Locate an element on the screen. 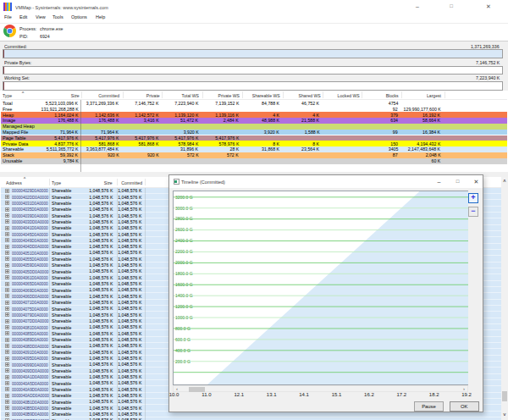 The image size is (508, 420). svg-text: 1200.0 G is located at coordinates (185, 307).